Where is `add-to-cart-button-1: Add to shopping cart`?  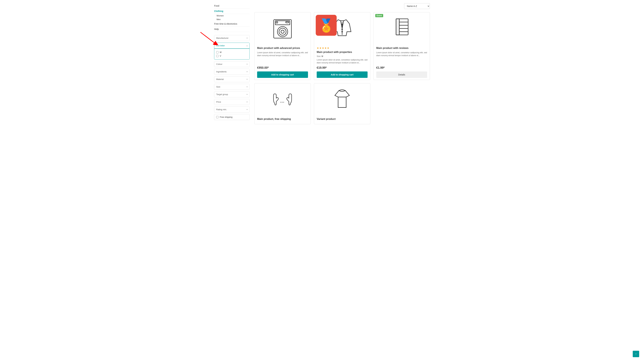 add-to-cart-button-1: Add to shopping cart is located at coordinates (282, 75).